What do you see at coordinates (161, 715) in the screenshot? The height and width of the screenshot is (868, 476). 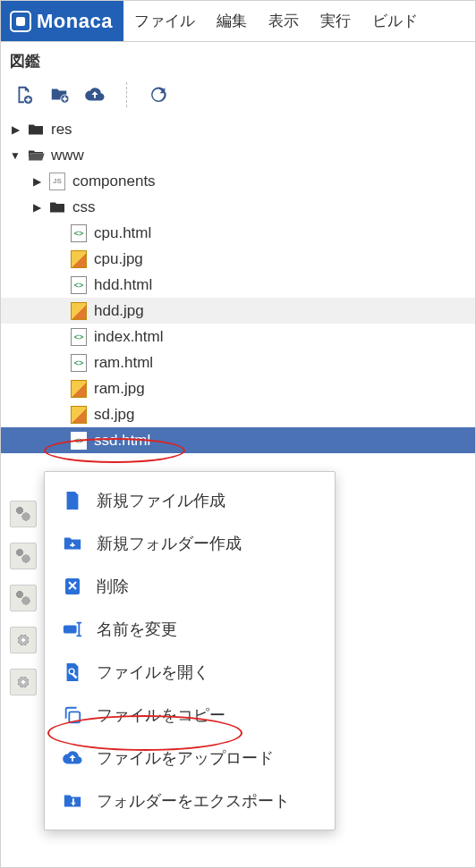 I see `context-item-label: ファイルをコピー` at bounding box center [161, 715].